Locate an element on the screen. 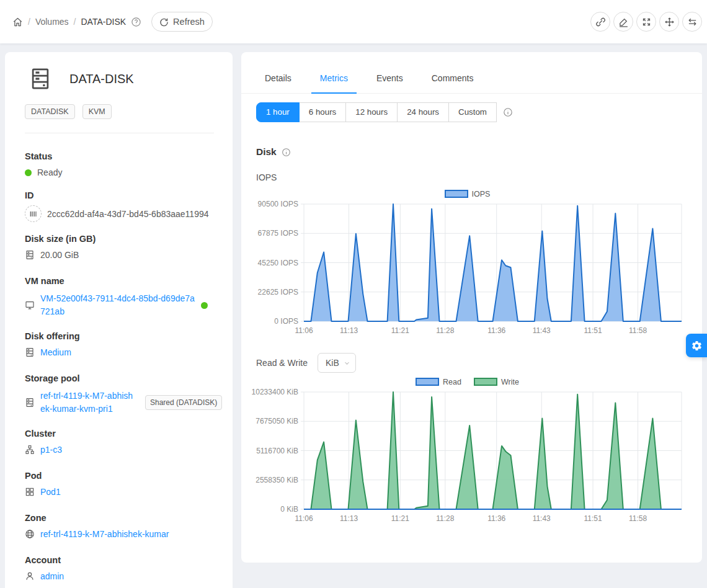 This screenshot has height=588, width=707. read-legend-swatch is located at coordinates (427, 382).